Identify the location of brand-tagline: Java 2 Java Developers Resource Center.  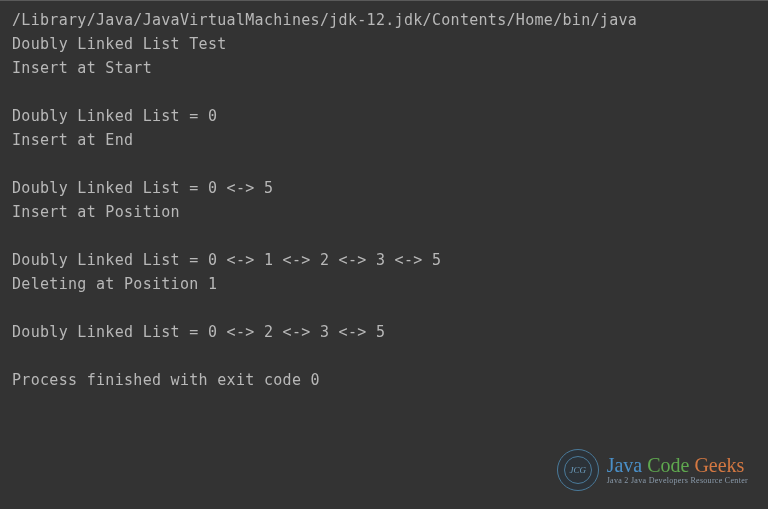
(678, 481).